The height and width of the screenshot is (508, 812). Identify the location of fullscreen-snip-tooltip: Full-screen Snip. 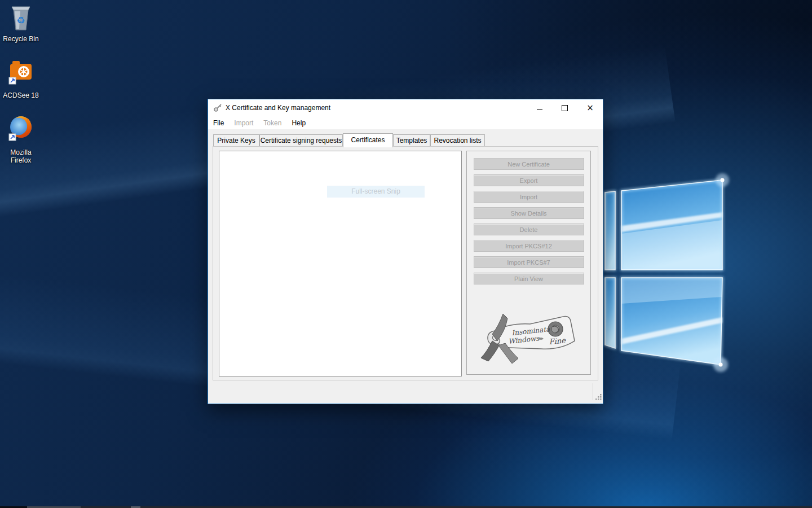
(376, 192).